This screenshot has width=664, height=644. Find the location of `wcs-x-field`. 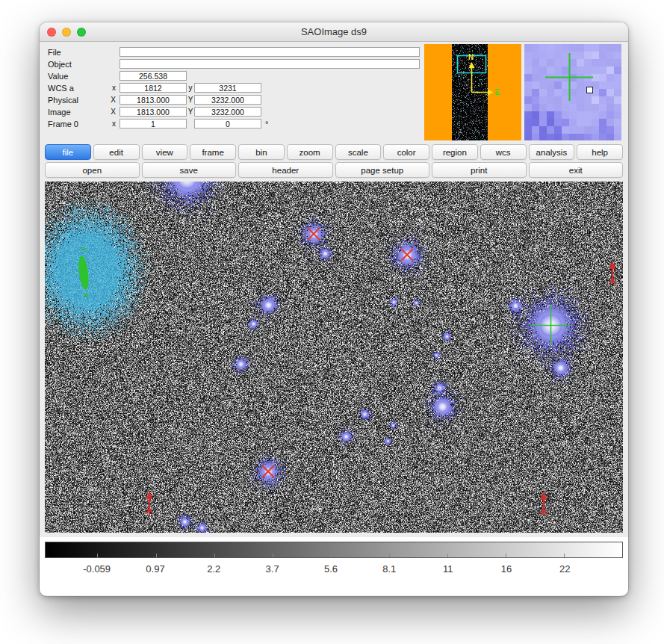

wcs-x-field is located at coordinates (153, 88).